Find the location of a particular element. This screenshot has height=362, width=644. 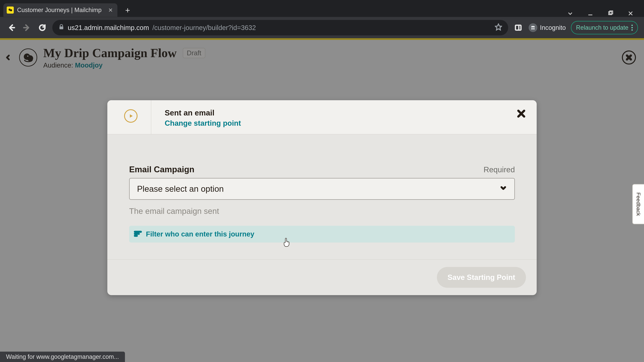

incognito-icon is located at coordinates (533, 27).